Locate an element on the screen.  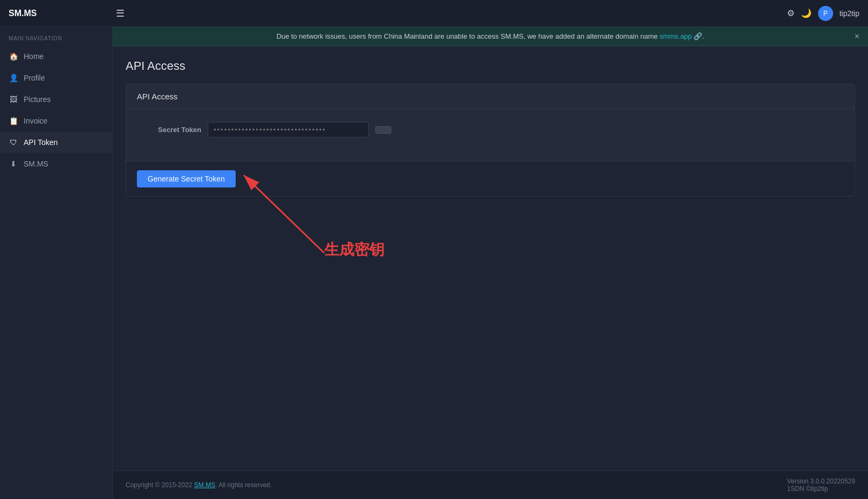
footer-smms-link: SM.MS is located at coordinates (205, 485).